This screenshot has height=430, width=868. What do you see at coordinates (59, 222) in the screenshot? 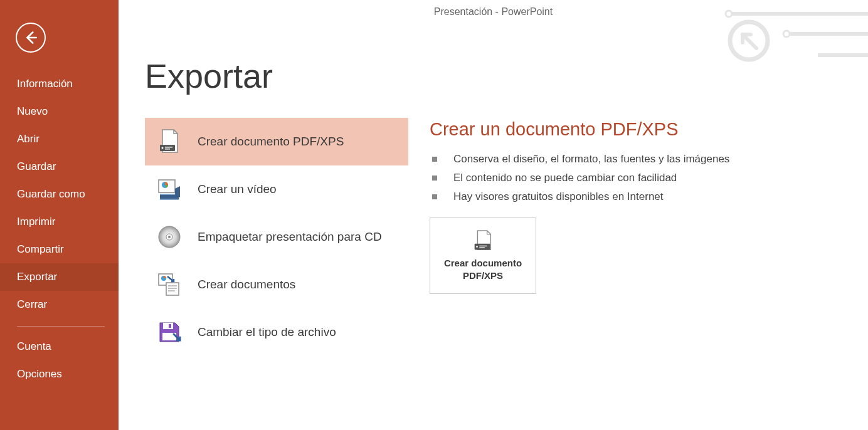
I see `nav-item-imprimir: Imprimir` at bounding box center [59, 222].